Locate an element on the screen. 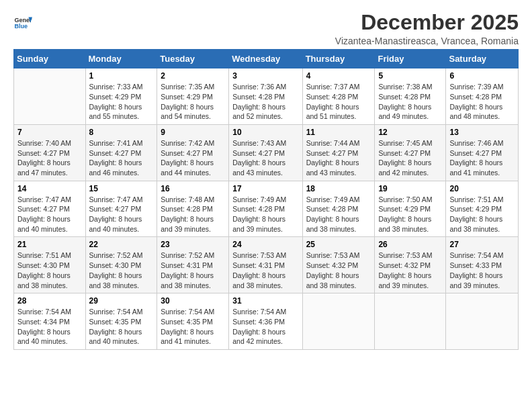  calendar-cell: 27Sunrise: 7:54 AM Sunset: 4:33 PM Dayli… is located at coordinates (482, 265).